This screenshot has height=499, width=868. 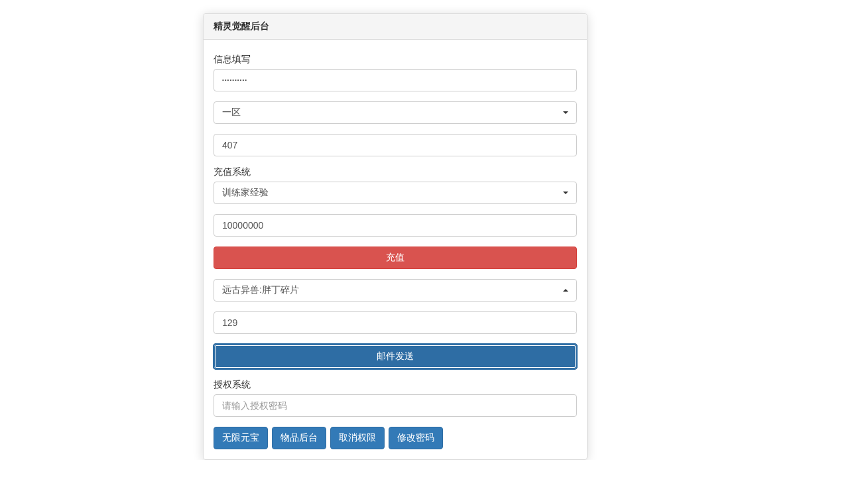 I want to click on panel-title: 精灵觉醒后台, so click(x=395, y=27).